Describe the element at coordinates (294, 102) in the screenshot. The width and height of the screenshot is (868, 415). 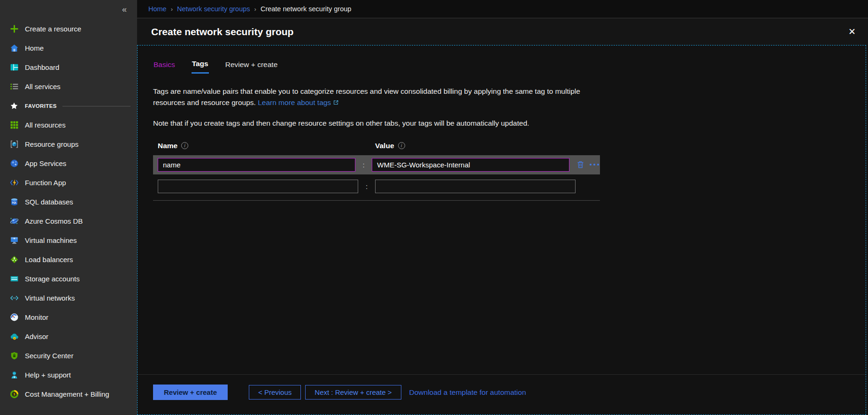
I see `learn-more-label: Learn more about tags` at that location.